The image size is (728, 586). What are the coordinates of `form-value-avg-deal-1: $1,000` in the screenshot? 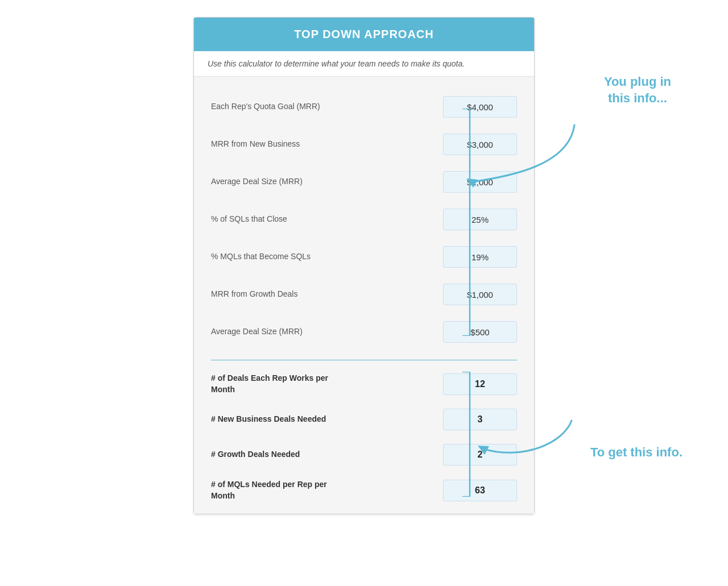 It's located at (480, 182).